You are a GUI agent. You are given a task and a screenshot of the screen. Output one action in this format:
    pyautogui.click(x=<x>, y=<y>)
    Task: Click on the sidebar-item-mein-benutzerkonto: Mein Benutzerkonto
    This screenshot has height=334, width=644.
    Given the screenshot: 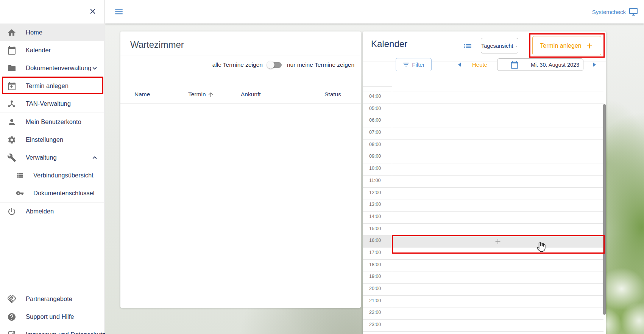 What is the action you would take?
    pyautogui.click(x=52, y=122)
    